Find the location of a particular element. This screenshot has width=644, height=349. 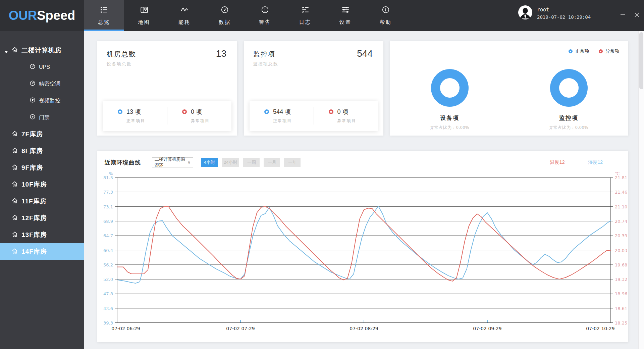

sidebar-item-ups: UPS is located at coordinates (42, 67).